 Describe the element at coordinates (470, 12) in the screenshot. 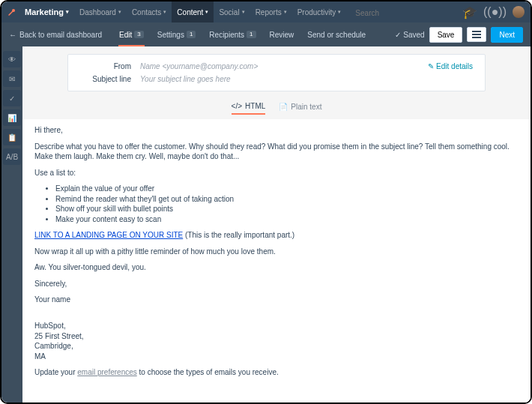

I see `academy-icon: 🎓` at that location.